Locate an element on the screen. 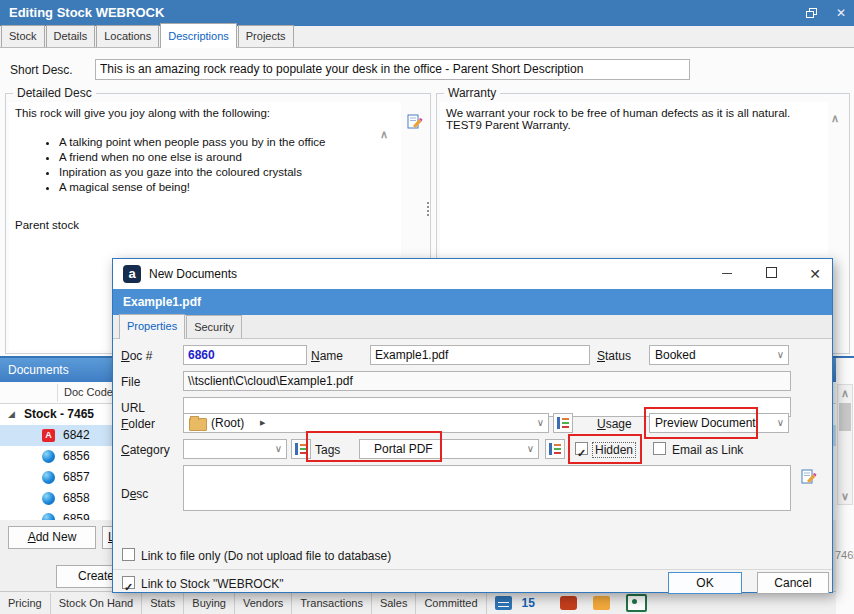 This screenshot has width=854, height=614. desc-textarea is located at coordinates (487, 488).